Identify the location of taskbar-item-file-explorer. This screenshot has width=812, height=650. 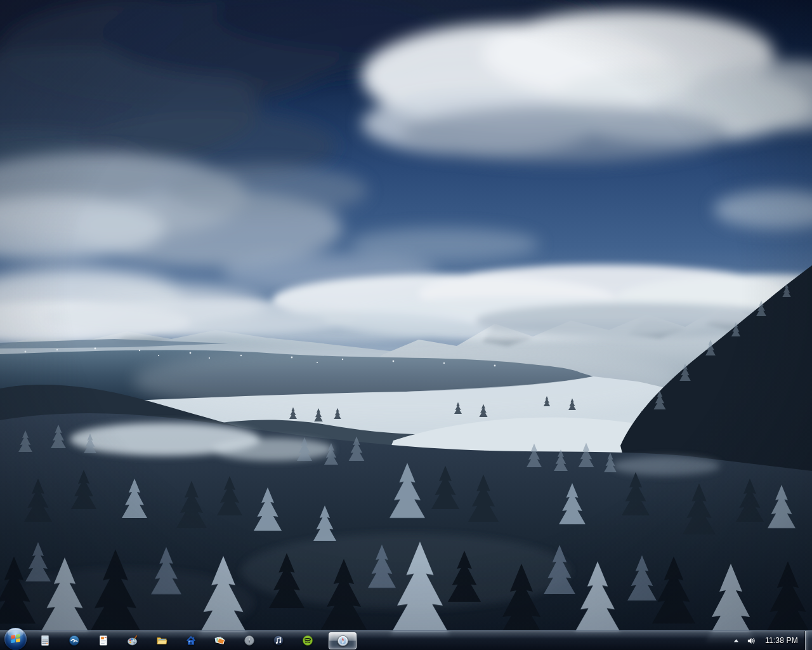
(162, 641).